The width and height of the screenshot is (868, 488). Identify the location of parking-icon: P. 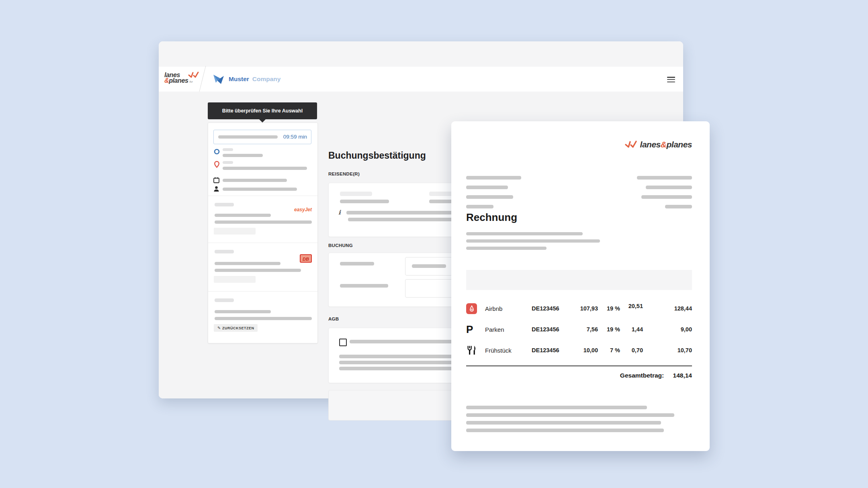
(476, 329).